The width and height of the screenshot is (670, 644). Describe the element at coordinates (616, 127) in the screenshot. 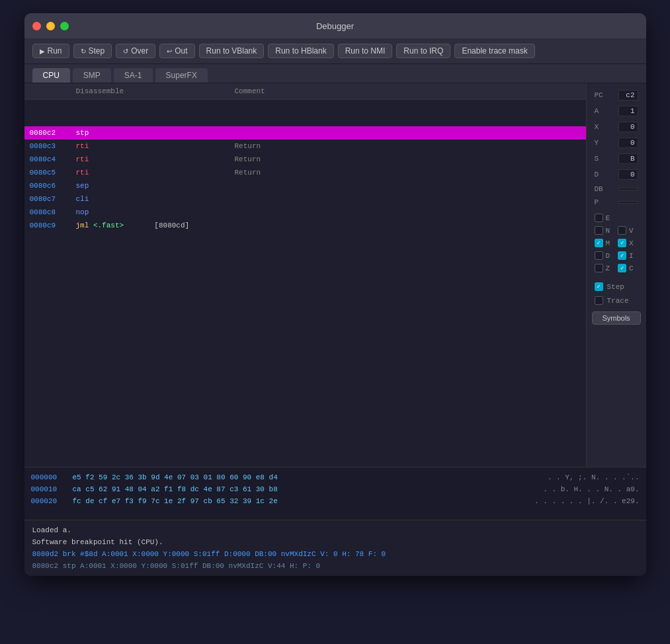

I see `reg-x: X 0` at that location.